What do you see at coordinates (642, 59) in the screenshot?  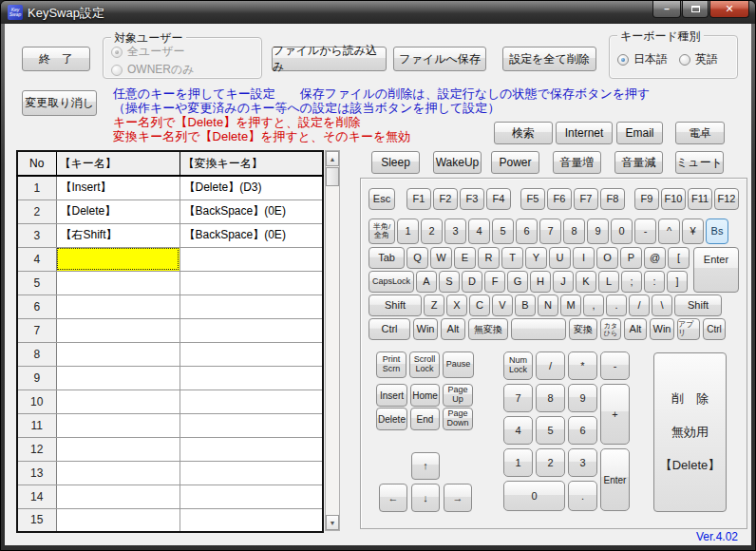 I see `radio-日本語: 日本語` at bounding box center [642, 59].